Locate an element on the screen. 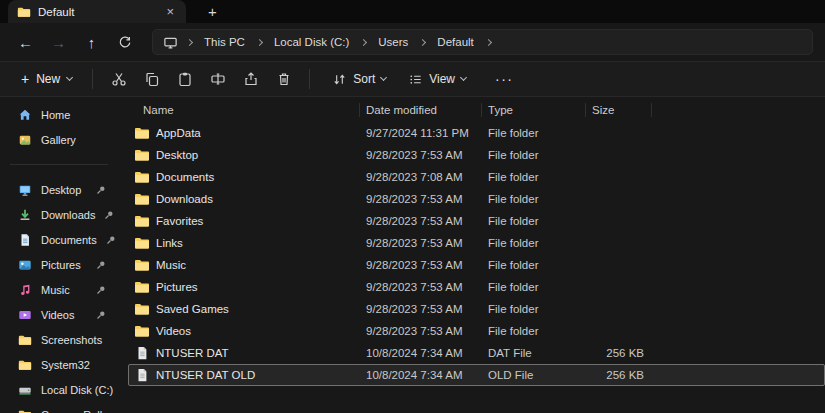  column-header-type: Type is located at coordinates (534, 110).